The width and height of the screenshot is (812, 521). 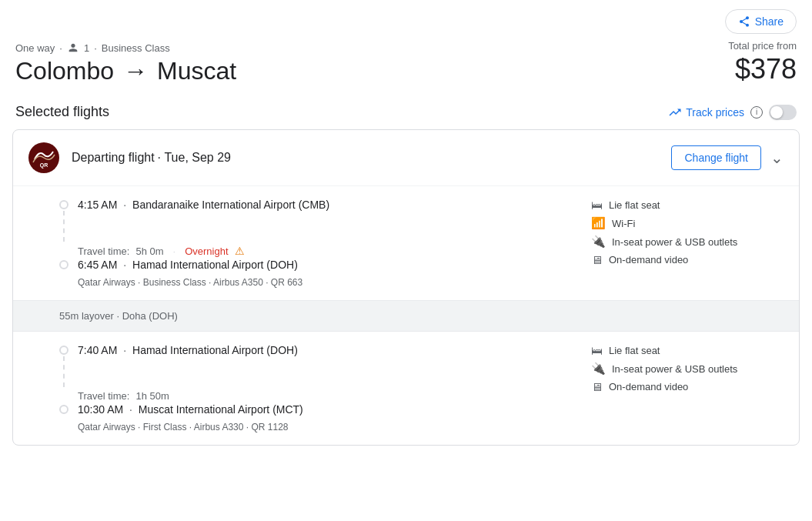 What do you see at coordinates (406, 20) in the screenshot?
I see `top-bar: Share` at bounding box center [406, 20].